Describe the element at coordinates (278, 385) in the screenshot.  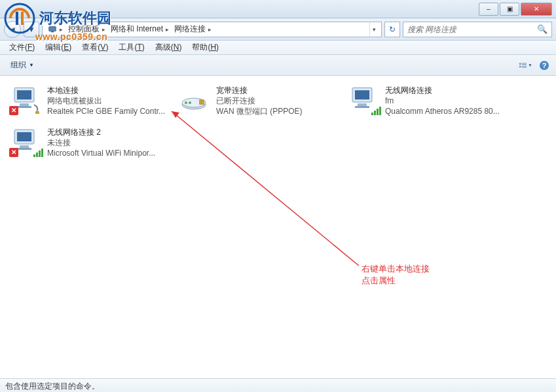
I see `status-bar: 包含使用选定项目的命令。` at that location.